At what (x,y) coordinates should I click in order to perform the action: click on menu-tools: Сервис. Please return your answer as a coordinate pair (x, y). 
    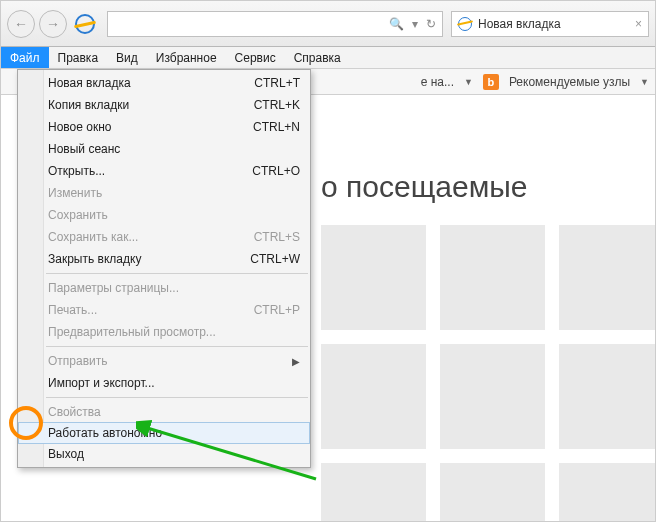
    Looking at the image, I should click on (256, 58).